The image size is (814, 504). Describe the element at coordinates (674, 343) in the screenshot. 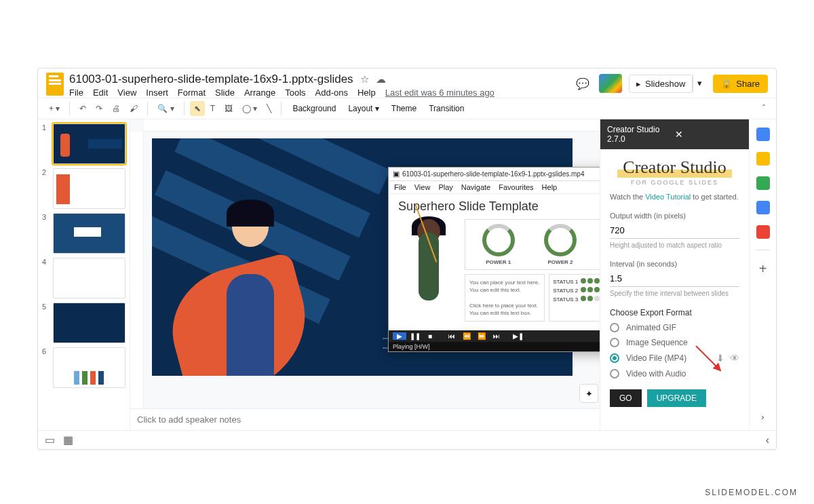

I see `format-seq-radio: Image Sequence` at that location.